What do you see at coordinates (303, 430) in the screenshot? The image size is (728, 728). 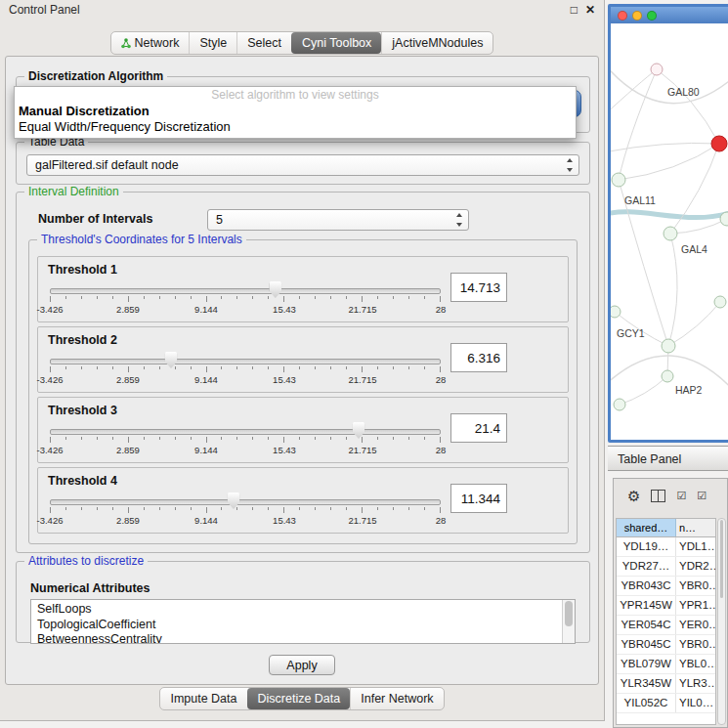 I see `threshold-row-3: Threshold 3-3.4262.8599.14415.4321.71528…` at bounding box center [303, 430].